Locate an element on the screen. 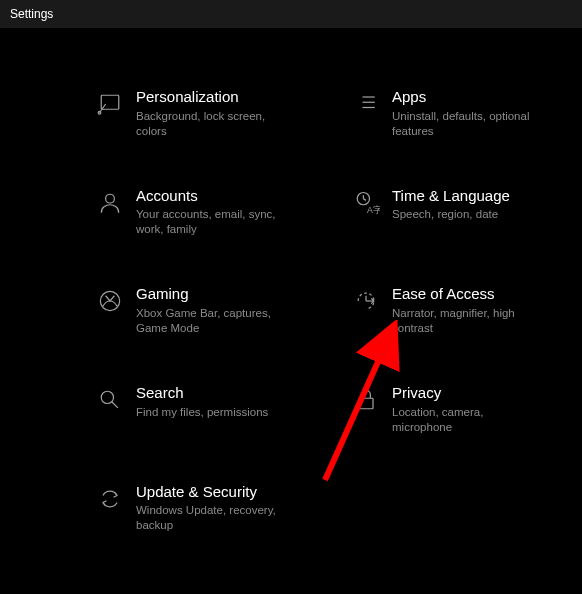  item-desc: Location, camera, microphone is located at coordinates (469, 420).